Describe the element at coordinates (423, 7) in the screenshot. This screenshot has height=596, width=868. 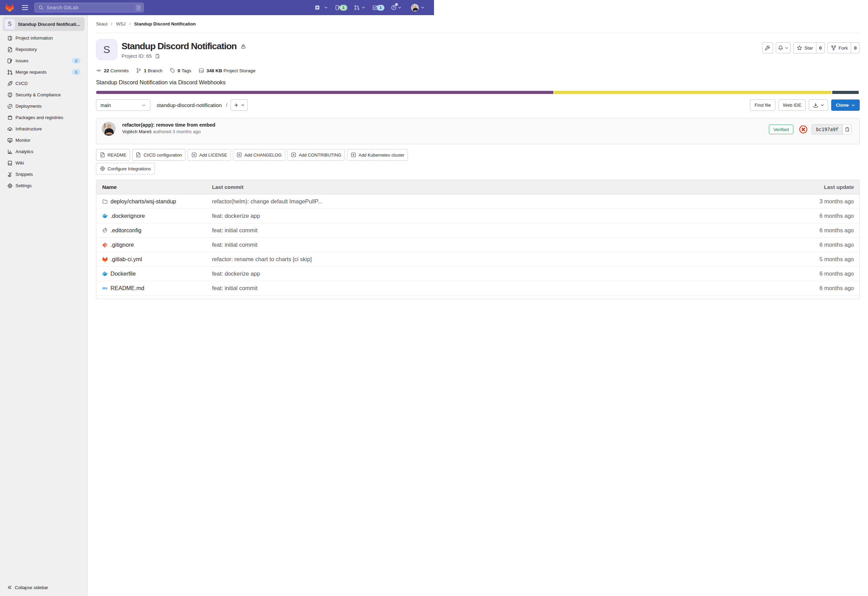
I see `user-menu-chevron-icon` at that location.